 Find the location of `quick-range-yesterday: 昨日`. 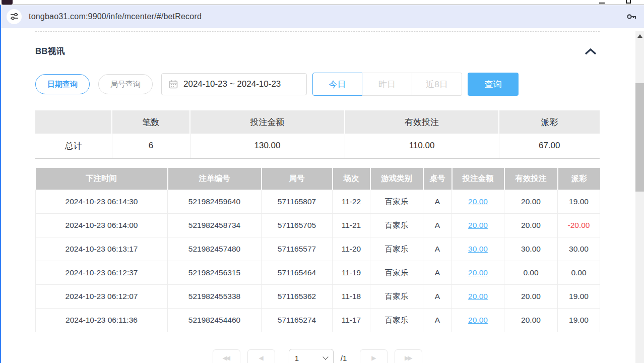

quick-range-yesterday: 昨日 is located at coordinates (387, 84).